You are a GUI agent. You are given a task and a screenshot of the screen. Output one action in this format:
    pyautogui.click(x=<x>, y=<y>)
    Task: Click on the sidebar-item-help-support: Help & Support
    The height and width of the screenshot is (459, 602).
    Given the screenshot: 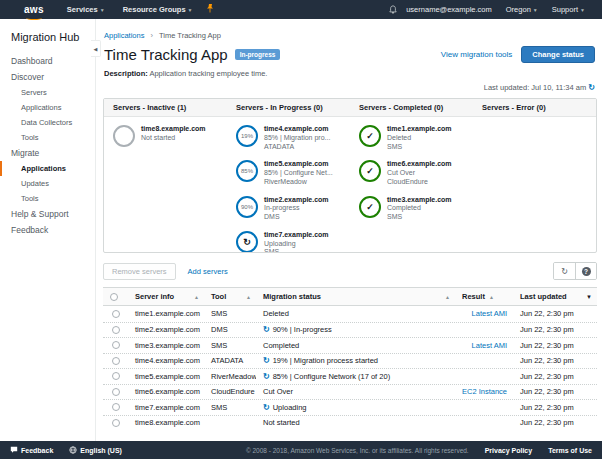 What is the action you would take?
    pyautogui.click(x=48, y=214)
    